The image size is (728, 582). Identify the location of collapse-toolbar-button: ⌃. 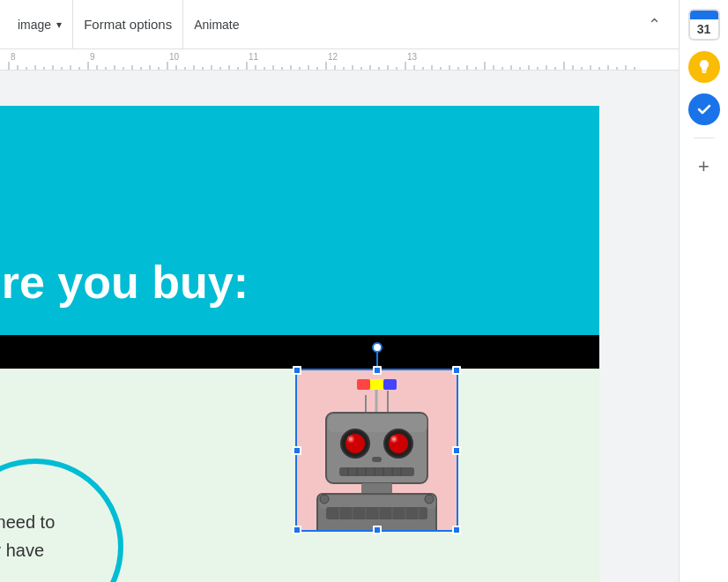
(654, 25).